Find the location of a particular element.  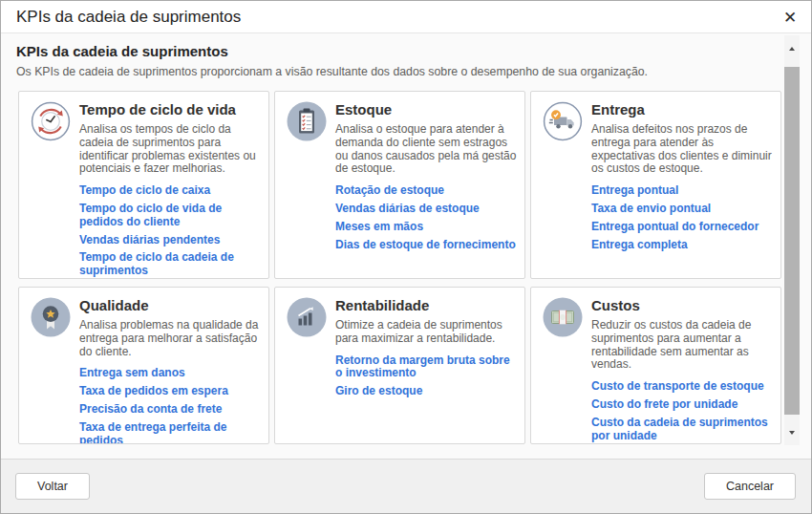

kpi-link-inventory-daily-sales: Vendas diárias de estoque is located at coordinates (426, 209).